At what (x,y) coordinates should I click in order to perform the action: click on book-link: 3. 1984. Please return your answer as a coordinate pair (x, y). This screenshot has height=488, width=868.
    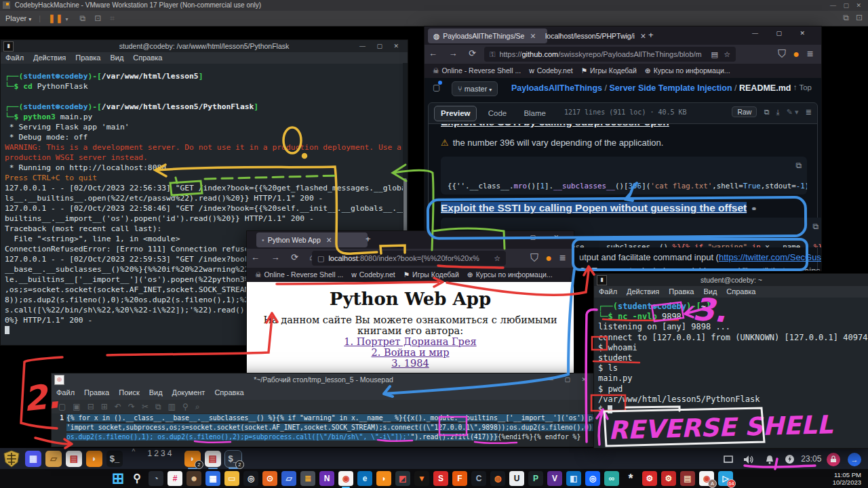
    Looking at the image, I should click on (410, 363).